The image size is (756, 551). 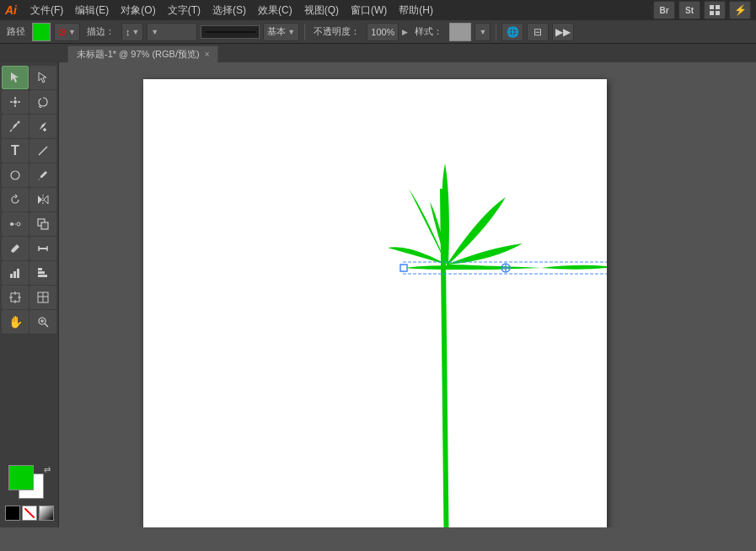 I want to click on add-anchor-tool, so click(x=43, y=126).